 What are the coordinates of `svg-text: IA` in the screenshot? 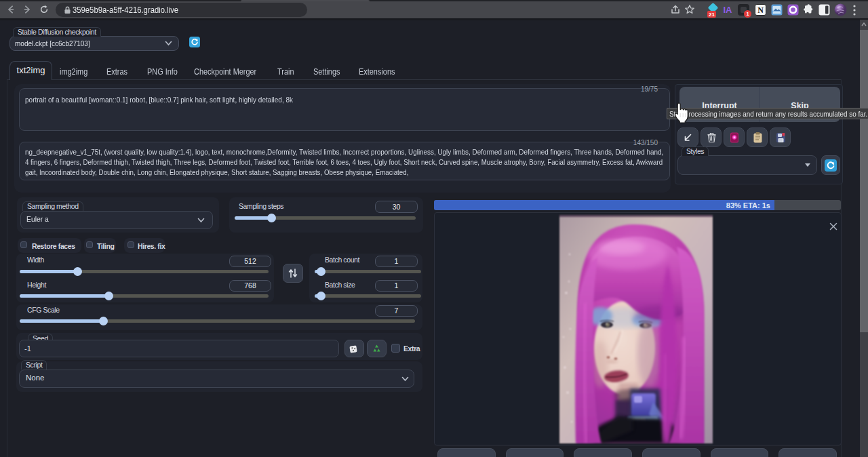 It's located at (728, 9).